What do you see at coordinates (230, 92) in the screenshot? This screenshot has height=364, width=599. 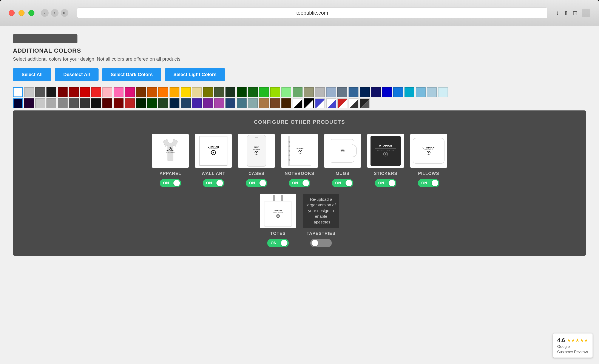 I see `swatch-verydarkgreen` at bounding box center [230, 92].